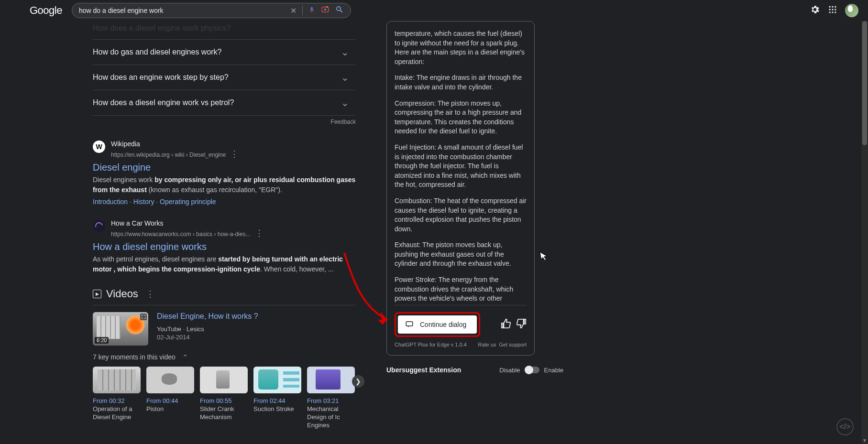 The image size is (868, 444). Describe the element at coordinates (317, 11) in the screenshot. I see `search-icons: ✕` at that location.